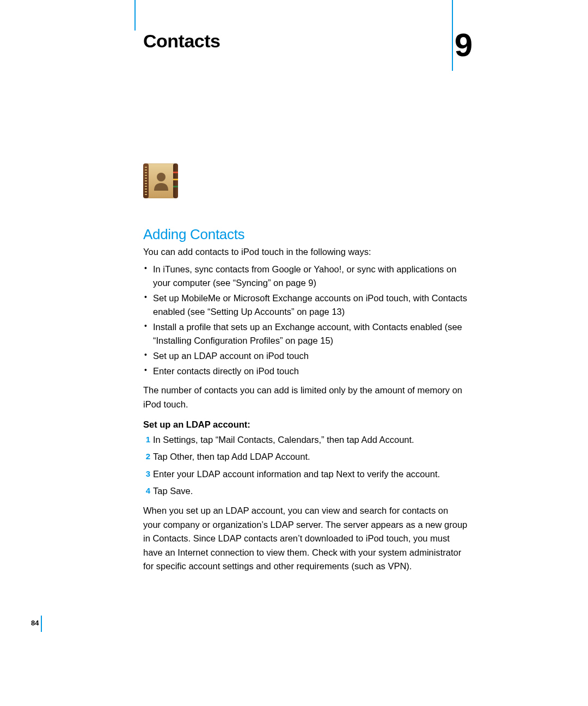 The width and height of the screenshot is (588, 706). What do you see at coordinates (194, 234) in the screenshot?
I see `section-heading-adding-contacts: Adding Contacts` at bounding box center [194, 234].